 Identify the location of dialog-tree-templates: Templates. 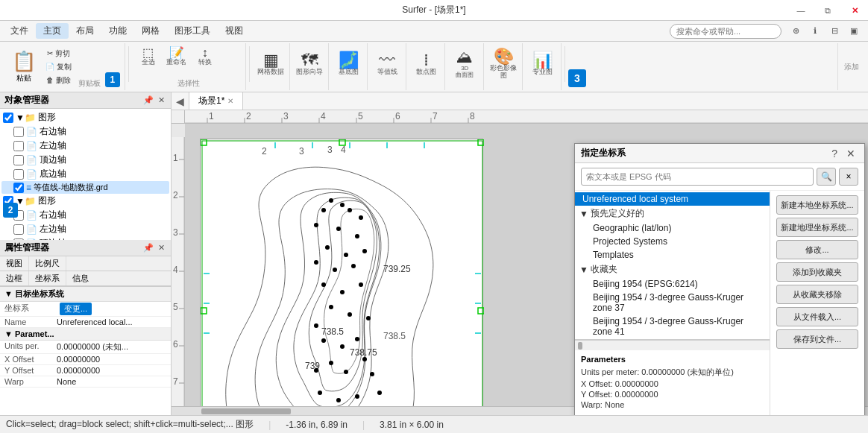
(673, 255).